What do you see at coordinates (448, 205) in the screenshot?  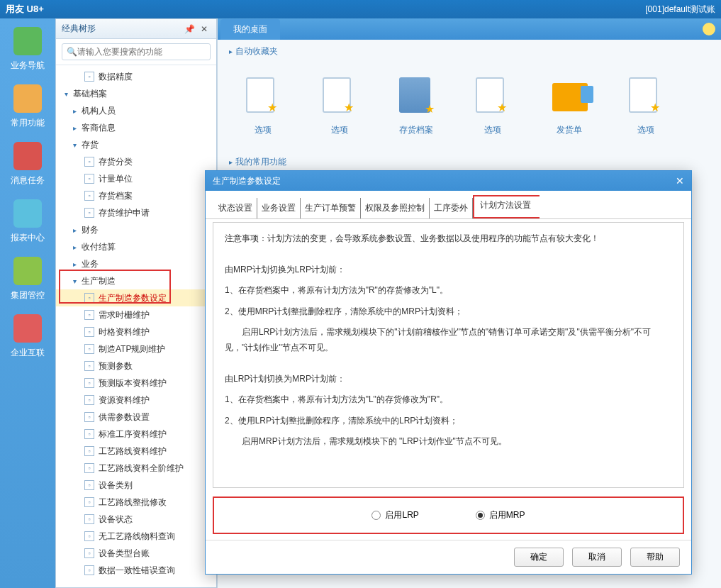 I see `dialog-tabs: 状态设置 业务设置 生产订单预警 权限及参照控制 工序委外 计划方法设置` at bounding box center [448, 205].